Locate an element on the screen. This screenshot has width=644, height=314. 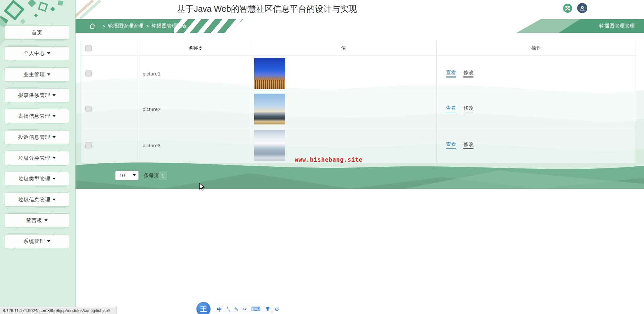
column-header-label: 值 is located at coordinates (344, 48).